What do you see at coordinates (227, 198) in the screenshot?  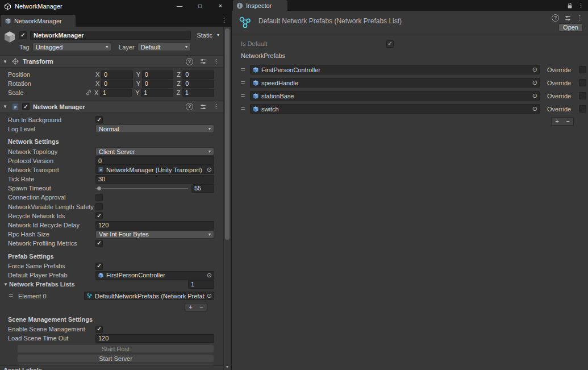 I see `vertical-scrollbar: ▼` at bounding box center [227, 198].